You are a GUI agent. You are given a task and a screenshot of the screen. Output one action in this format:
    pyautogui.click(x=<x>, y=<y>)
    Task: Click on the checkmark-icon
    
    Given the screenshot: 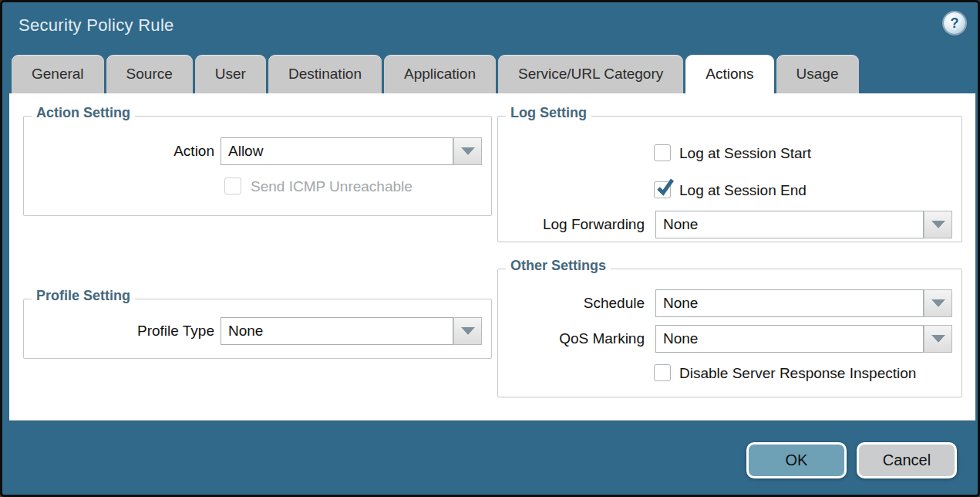 What is the action you would take?
    pyautogui.click(x=665, y=188)
    